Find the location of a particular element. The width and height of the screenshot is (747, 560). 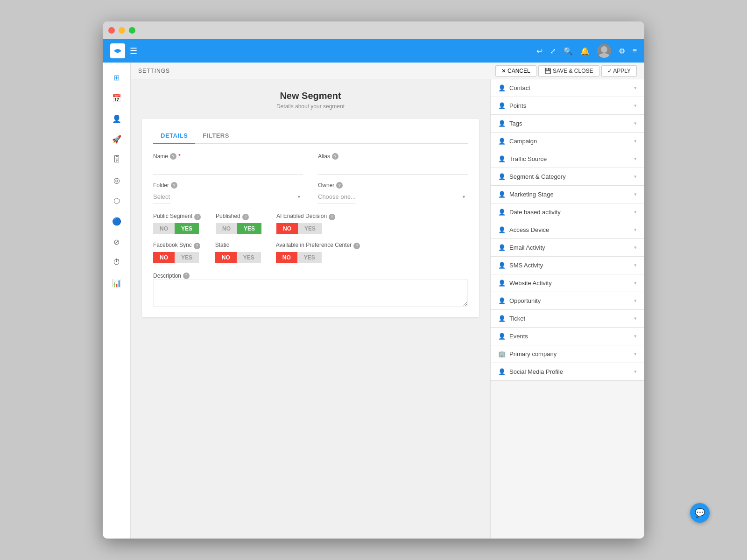

apply-button: ✓ APPLY is located at coordinates (619, 71).